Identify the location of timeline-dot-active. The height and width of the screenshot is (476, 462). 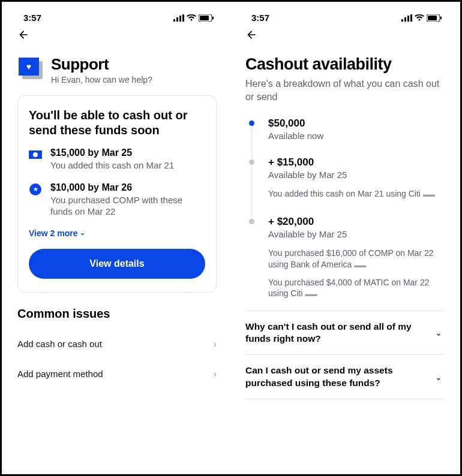
(252, 123).